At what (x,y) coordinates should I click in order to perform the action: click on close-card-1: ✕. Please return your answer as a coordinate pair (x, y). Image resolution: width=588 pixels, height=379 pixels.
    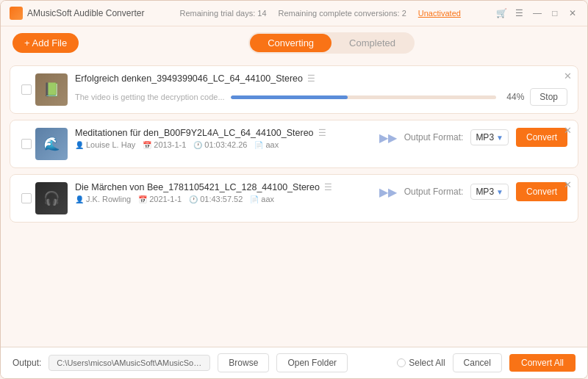
    Looking at the image, I should click on (567, 76).